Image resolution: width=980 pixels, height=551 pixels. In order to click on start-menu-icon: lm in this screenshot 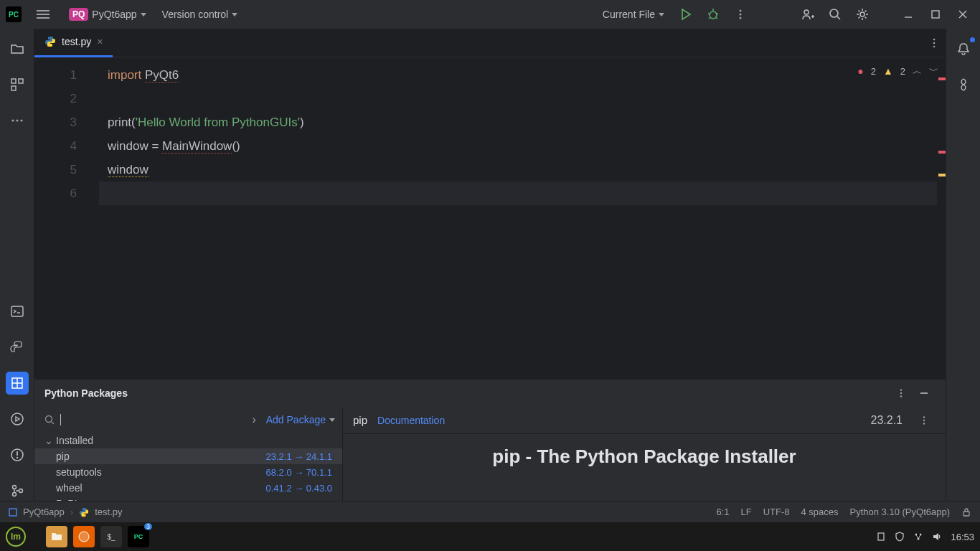, I will do `click(16, 537)`.